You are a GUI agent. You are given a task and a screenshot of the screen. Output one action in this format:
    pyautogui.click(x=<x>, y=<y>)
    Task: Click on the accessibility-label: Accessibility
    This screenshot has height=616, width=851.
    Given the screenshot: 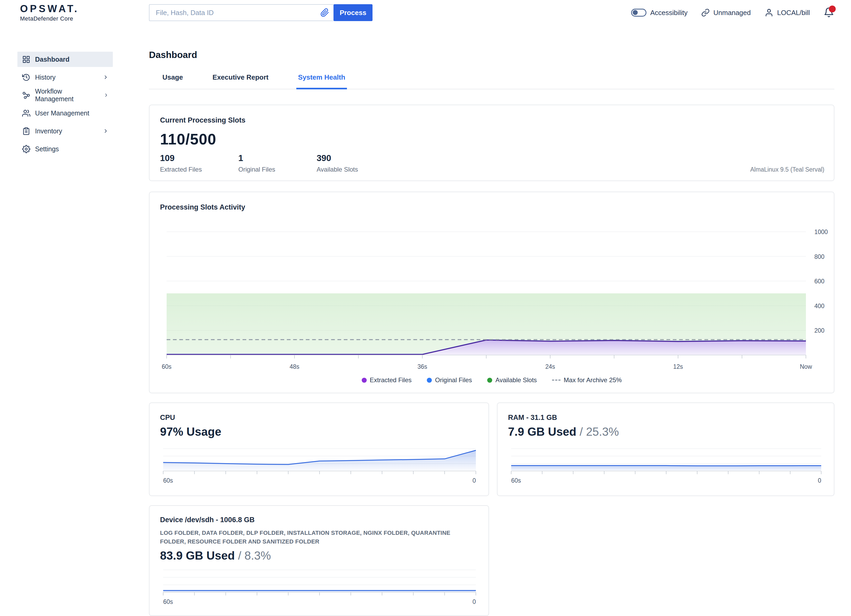 What is the action you would take?
    pyautogui.click(x=669, y=13)
    